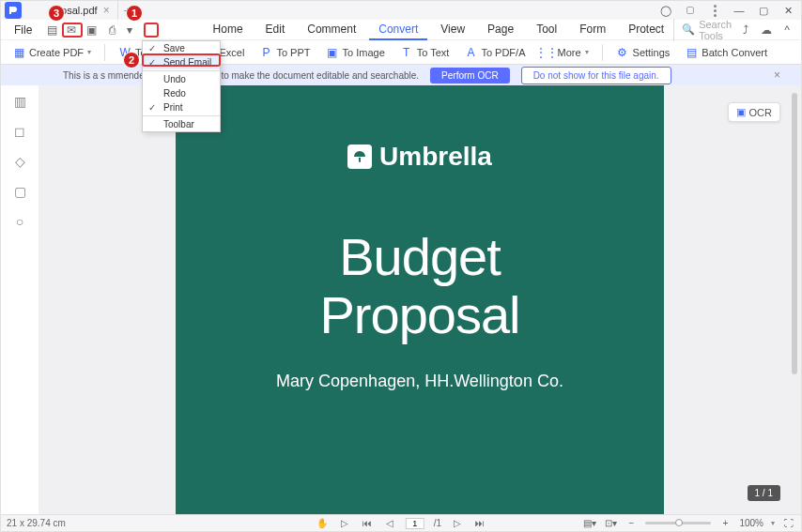 The width and height of the screenshot is (802, 532). Describe the element at coordinates (398, 30) in the screenshot. I see `tab-convert: Convert` at that location.